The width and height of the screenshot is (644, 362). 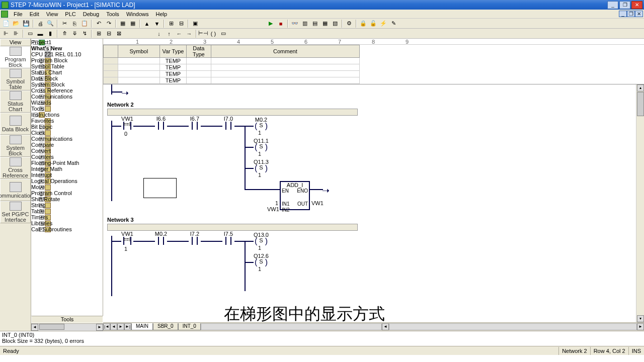 What do you see at coordinates (74, 23) in the screenshot?
I see `copy-button: ⎘` at bounding box center [74, 23].